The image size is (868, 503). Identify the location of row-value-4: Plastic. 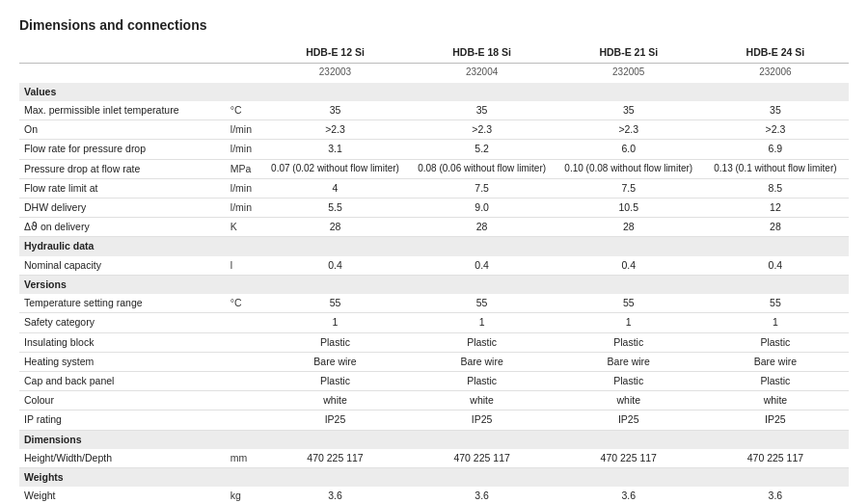
(775, 342).